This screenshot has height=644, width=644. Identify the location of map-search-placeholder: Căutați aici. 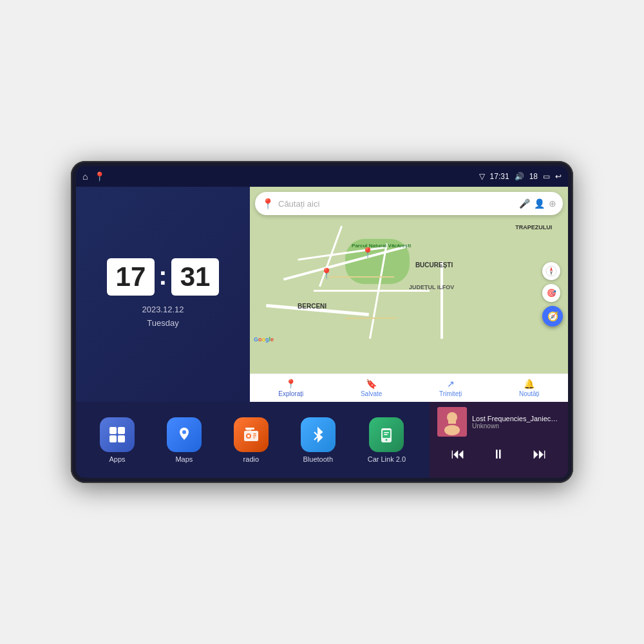
(397, 204).